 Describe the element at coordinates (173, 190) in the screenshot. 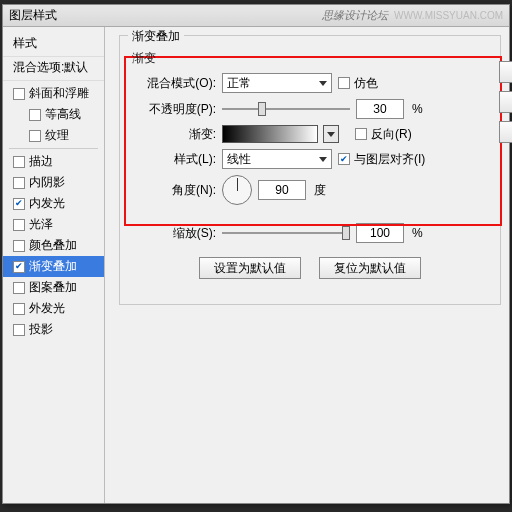

I see `angle-label: 角度(N):` at that location.